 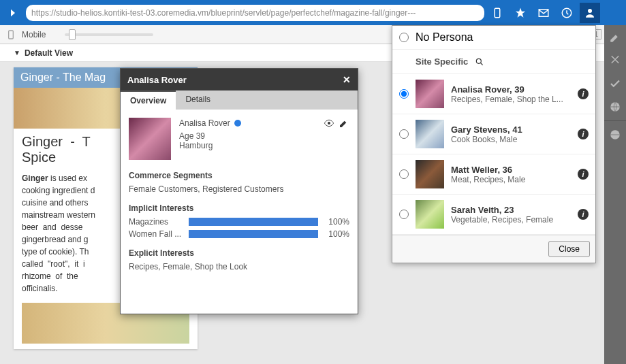 What do you see at coordinates (497, 13) in the screenshot?
I see `device-icon` at bounding box center [497, 13].